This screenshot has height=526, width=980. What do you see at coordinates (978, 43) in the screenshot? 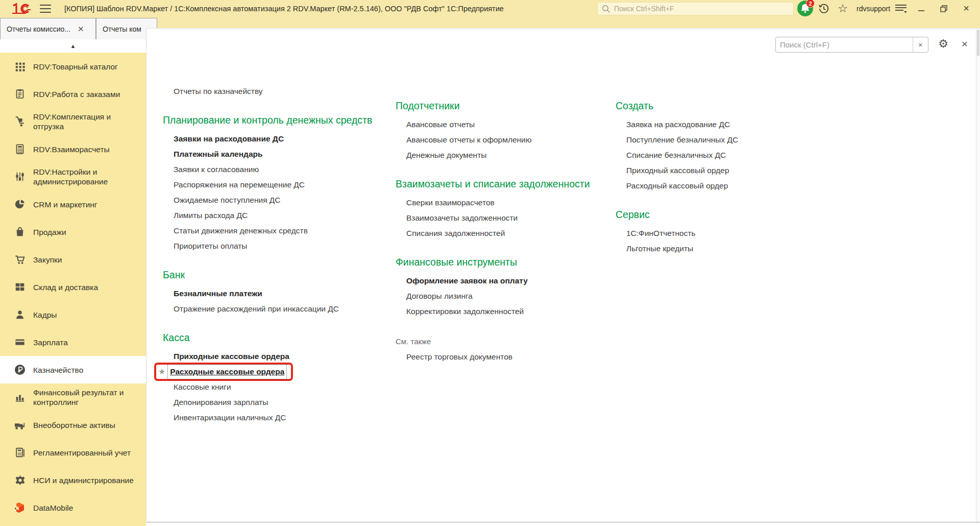
I see `scrollbar-thumb` at bounding box center [978, 43].